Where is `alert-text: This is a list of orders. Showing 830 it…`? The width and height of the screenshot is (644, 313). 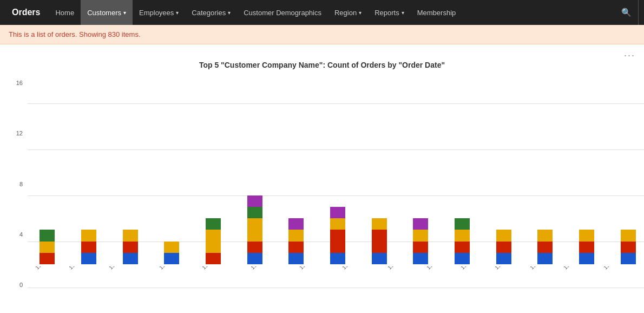 alert-text: This is a list of orders. Showing 830 it… is located at coordinates (75, 35).